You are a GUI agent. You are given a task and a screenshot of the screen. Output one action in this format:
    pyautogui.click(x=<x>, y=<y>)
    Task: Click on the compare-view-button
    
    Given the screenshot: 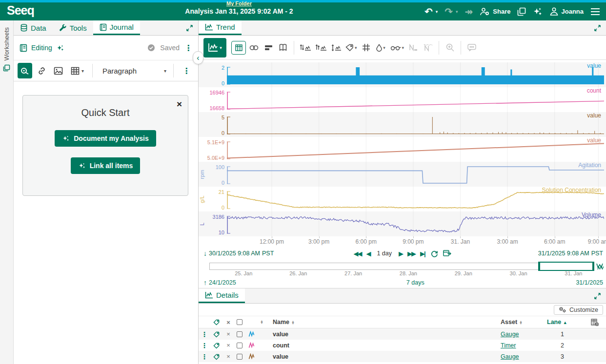 What is the action you would take?
    pyautogui.click(x=283, y=48)
    